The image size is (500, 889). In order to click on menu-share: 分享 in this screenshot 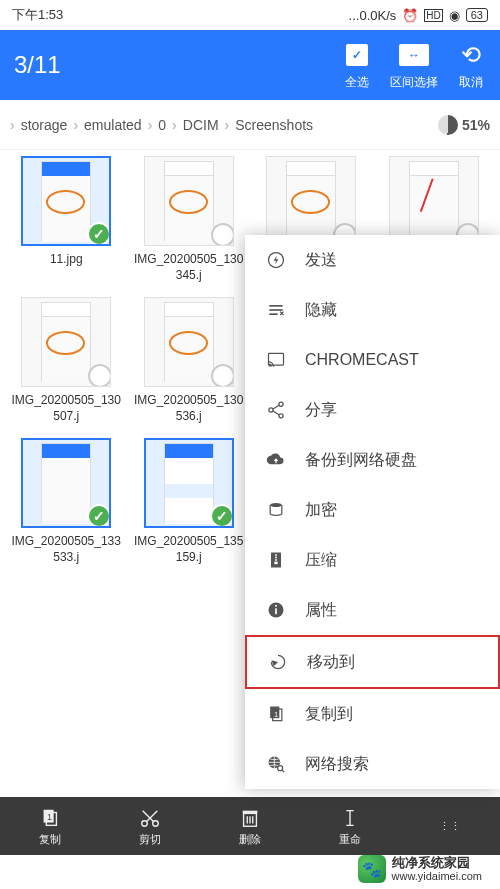, I will do `click(372, 410)`.